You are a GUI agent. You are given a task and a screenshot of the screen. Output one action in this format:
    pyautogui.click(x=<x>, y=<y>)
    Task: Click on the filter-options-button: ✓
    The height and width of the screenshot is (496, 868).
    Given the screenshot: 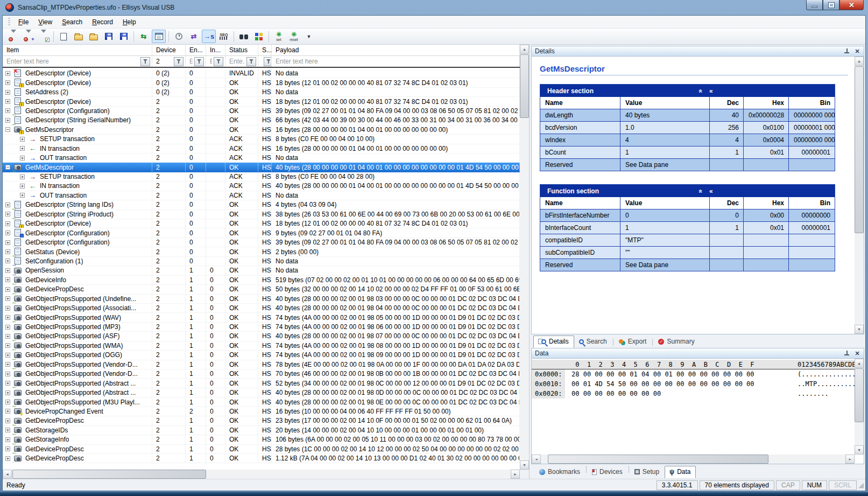 What is the action you would take?
    pyautogui.click(x=44, y=37)
    